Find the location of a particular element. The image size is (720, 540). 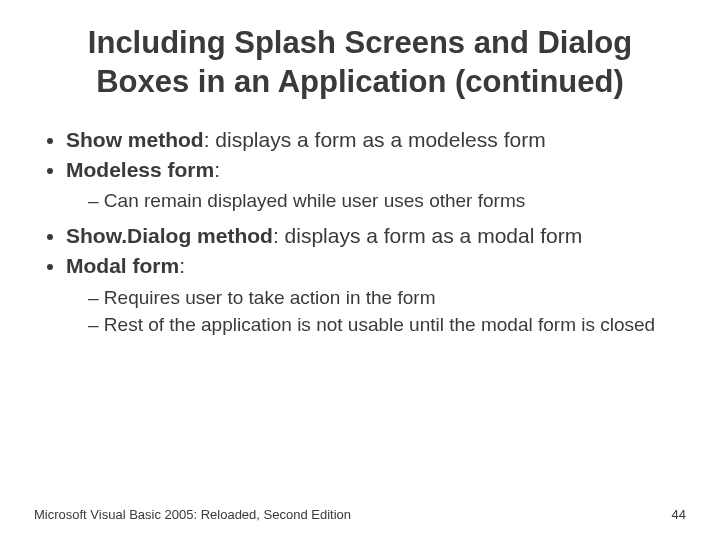

sub-bullet: Requires user to take action in the form is located at coordinates (387, 298).